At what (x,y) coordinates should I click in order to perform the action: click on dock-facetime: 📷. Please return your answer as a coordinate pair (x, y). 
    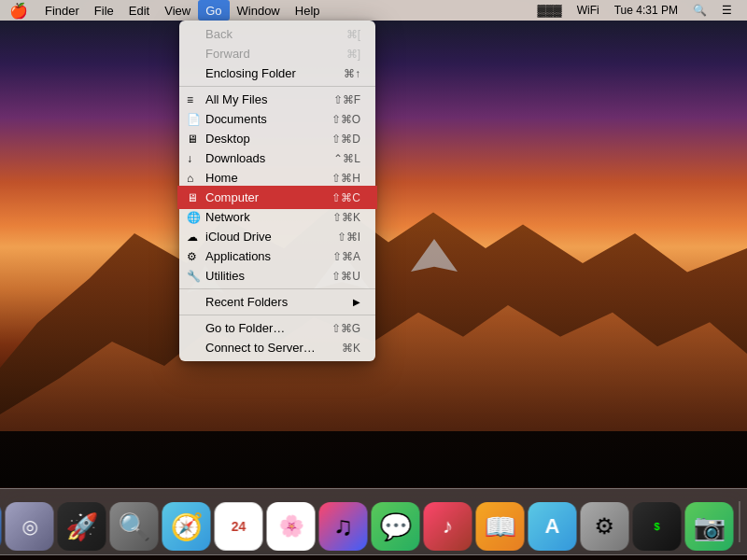
    Looking at the image, I should click on (710, 526).